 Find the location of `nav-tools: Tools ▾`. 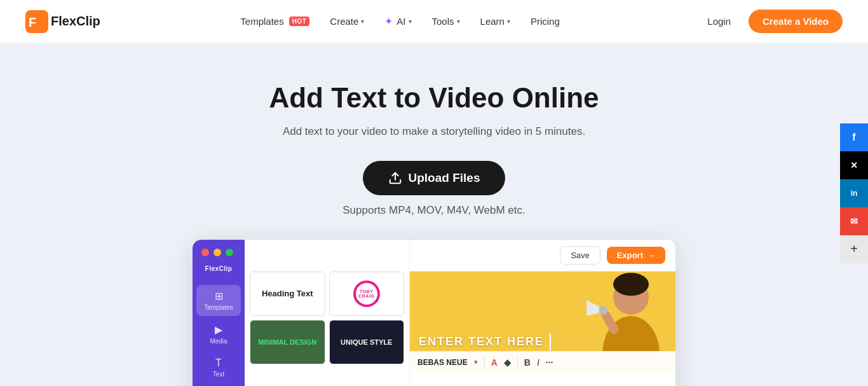

nav-tools: Tools ▾ is located at coordinates (446, 22).